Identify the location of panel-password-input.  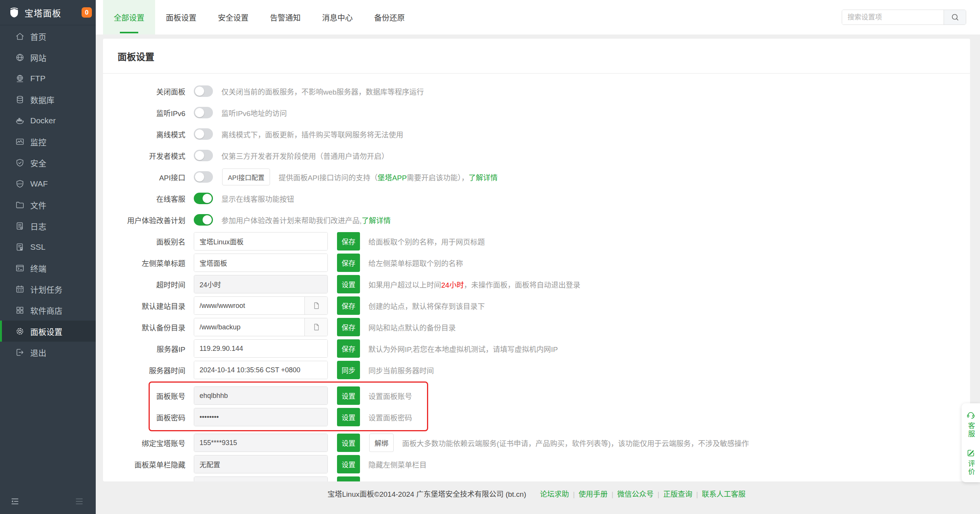
(261, 417).